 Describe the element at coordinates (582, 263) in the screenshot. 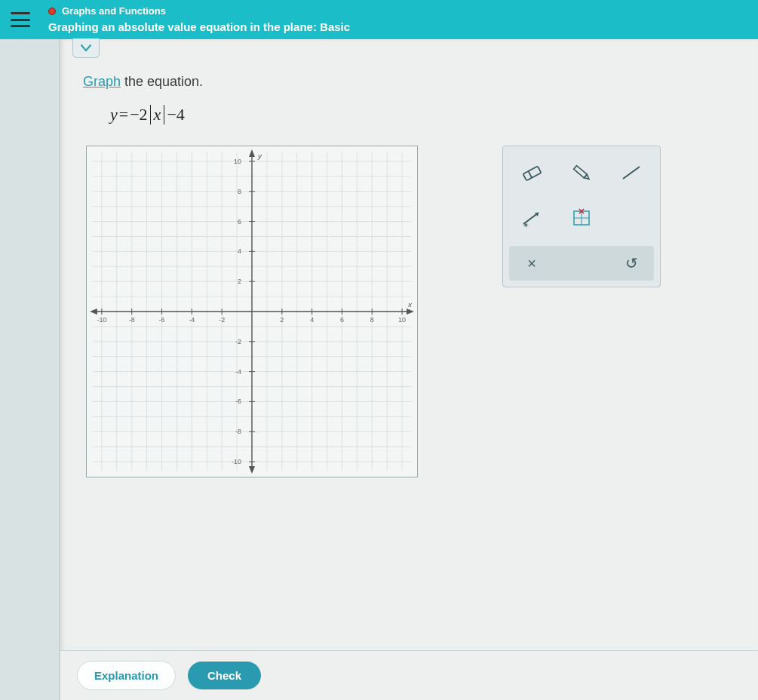

I see `tool-action-row: × ↺` at that location.